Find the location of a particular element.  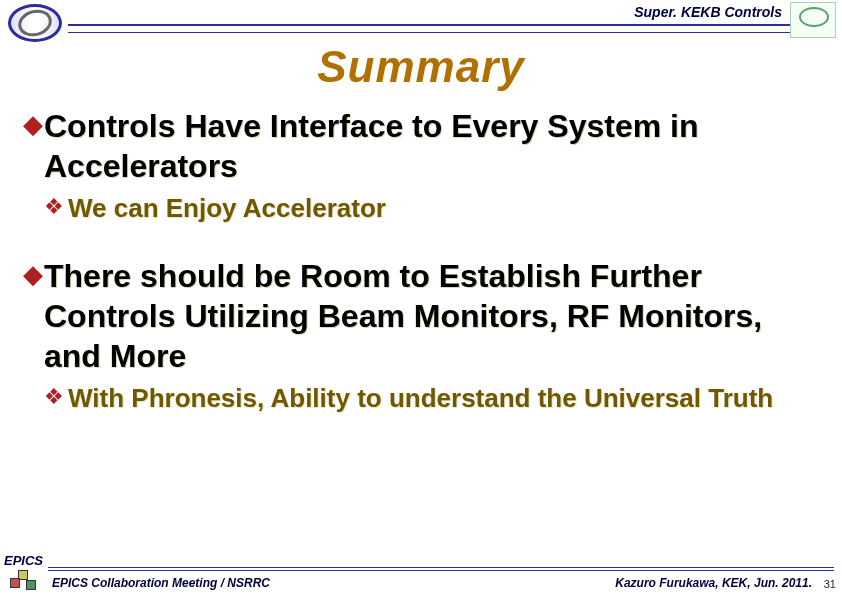

slide-title: Summary is located at coordinates (421, 67).